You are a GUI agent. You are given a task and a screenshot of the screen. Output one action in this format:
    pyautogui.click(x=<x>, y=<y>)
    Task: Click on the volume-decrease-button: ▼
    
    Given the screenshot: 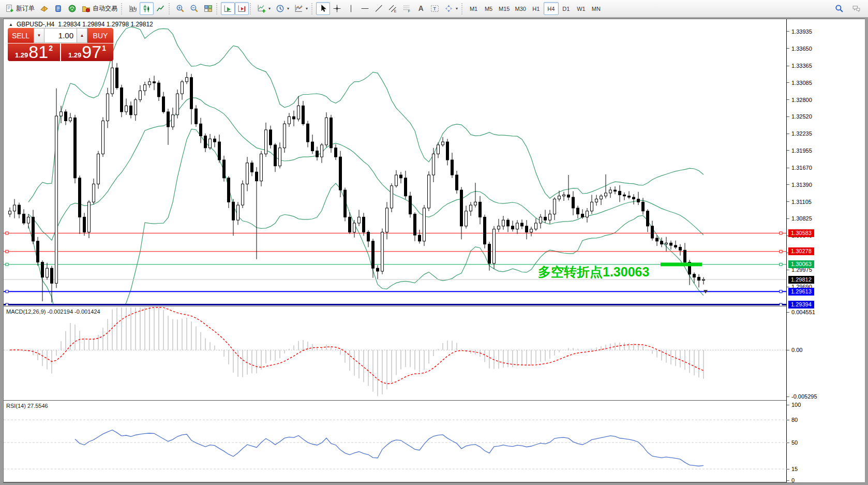 What is the action you would take?
    pyautogui.click(x=39, y=35)
    